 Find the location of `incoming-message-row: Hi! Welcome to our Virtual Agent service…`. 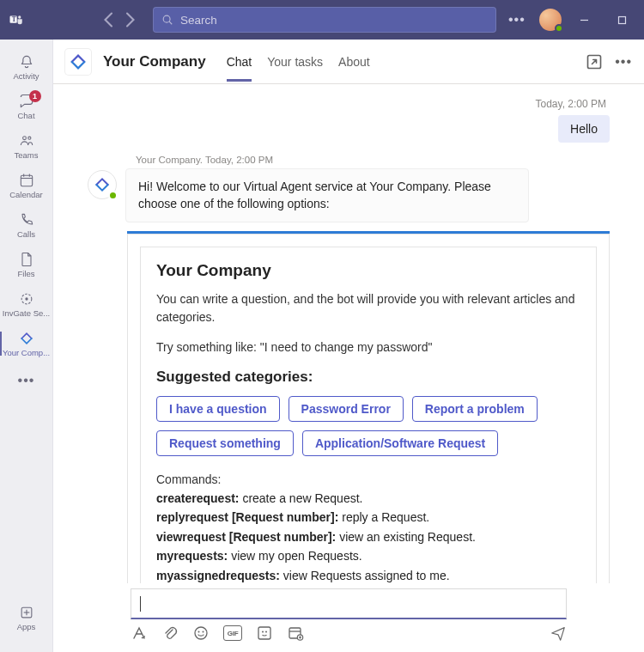

incoming-message-row: Hi! Welcome to our Virtual Agent service… is located at coordinates (349, 196).